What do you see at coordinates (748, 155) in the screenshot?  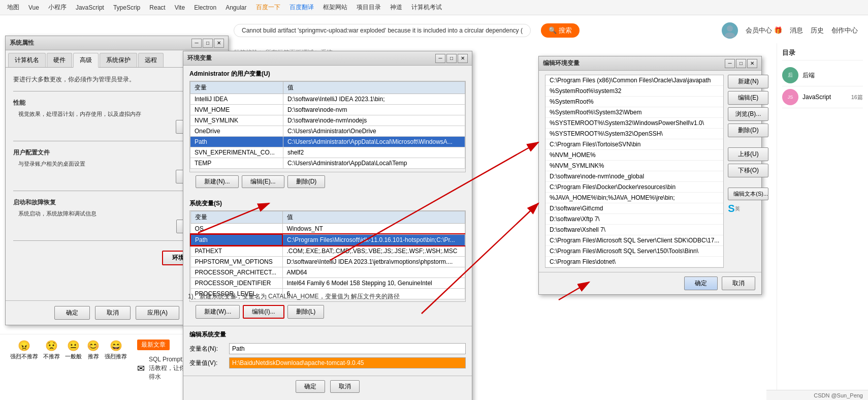 I see `edit-up-button: 上移(U)` at bounding box center [748, 155].